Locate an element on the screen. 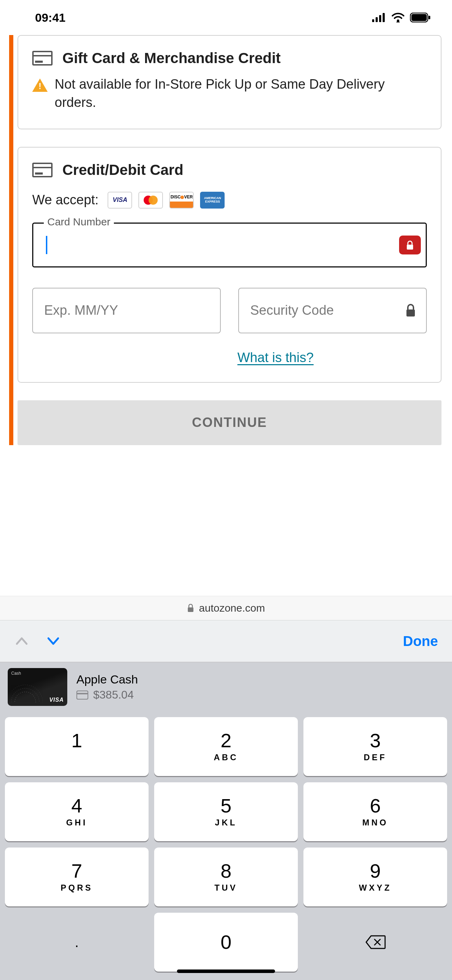  warning-icon is located at coordinates (40, 85).